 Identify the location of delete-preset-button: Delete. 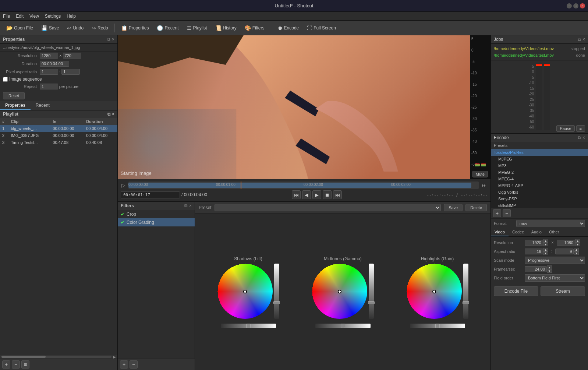
(476, 208).